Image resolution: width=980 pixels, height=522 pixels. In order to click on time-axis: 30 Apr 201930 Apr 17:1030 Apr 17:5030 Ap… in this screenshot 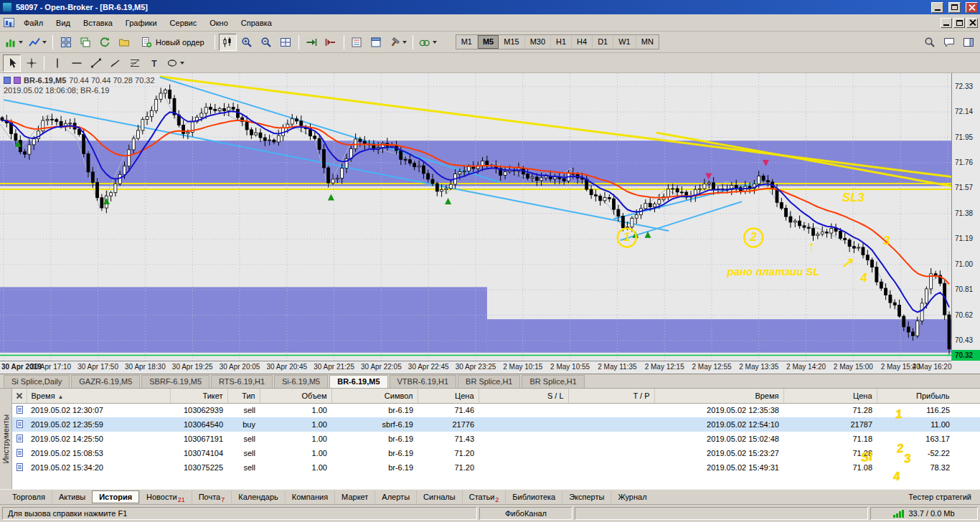, I will do `click(476, 367)`.